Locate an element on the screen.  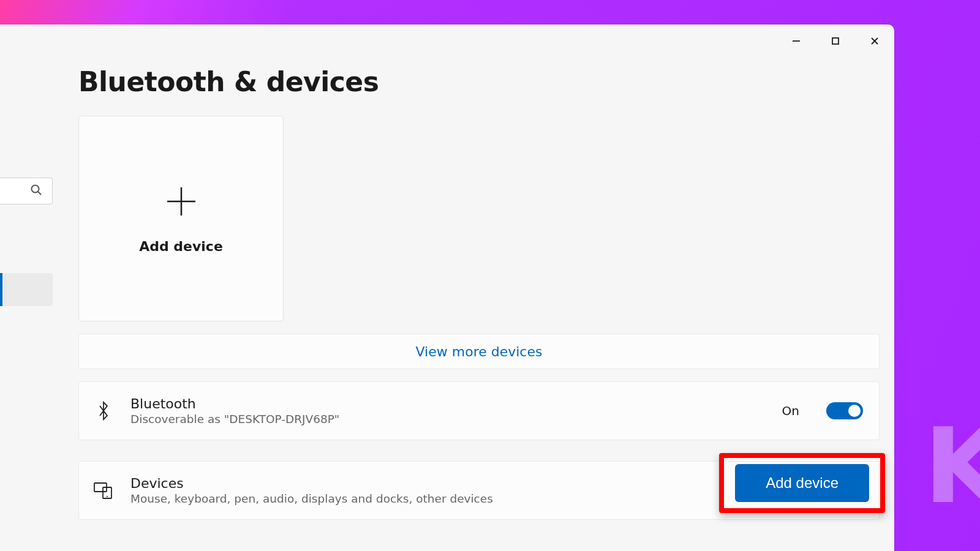
search-input is located at coordinates (26, 191).